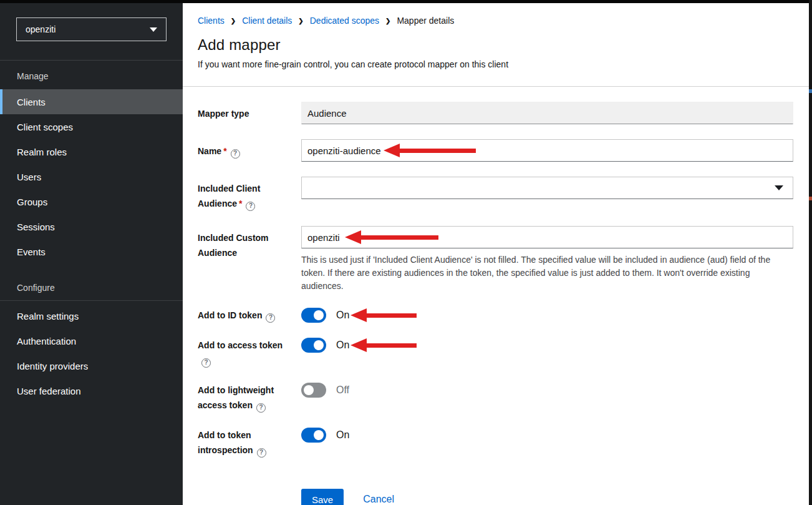  Describe the element at coordinates (811, 252) in the screenshot. I see `scrollbar` at that location.